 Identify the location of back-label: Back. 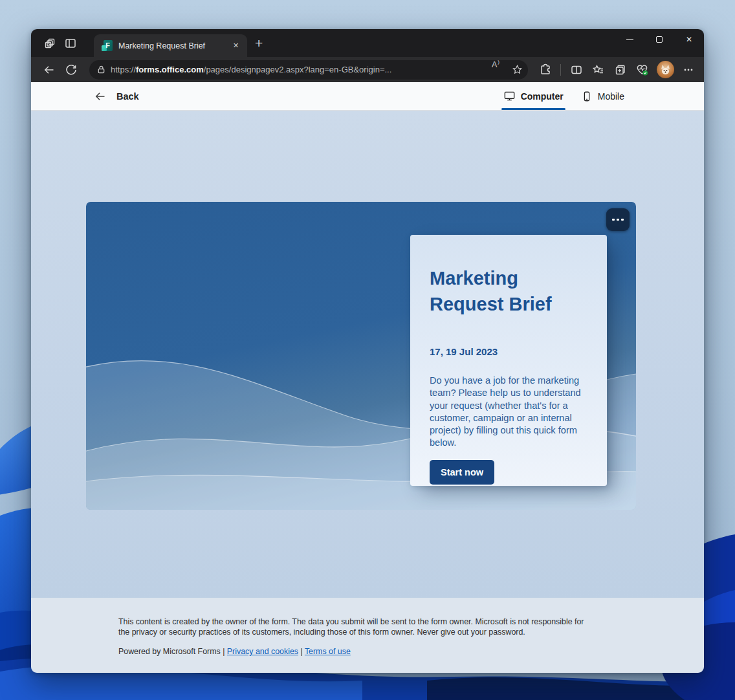
(128, 96).